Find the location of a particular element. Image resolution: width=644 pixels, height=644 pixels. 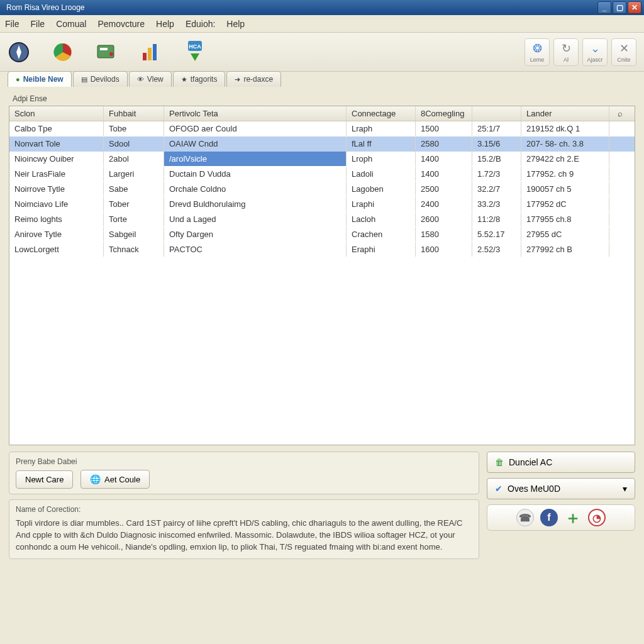

plus-icon: ＋ is located at coordinates (573, 518).